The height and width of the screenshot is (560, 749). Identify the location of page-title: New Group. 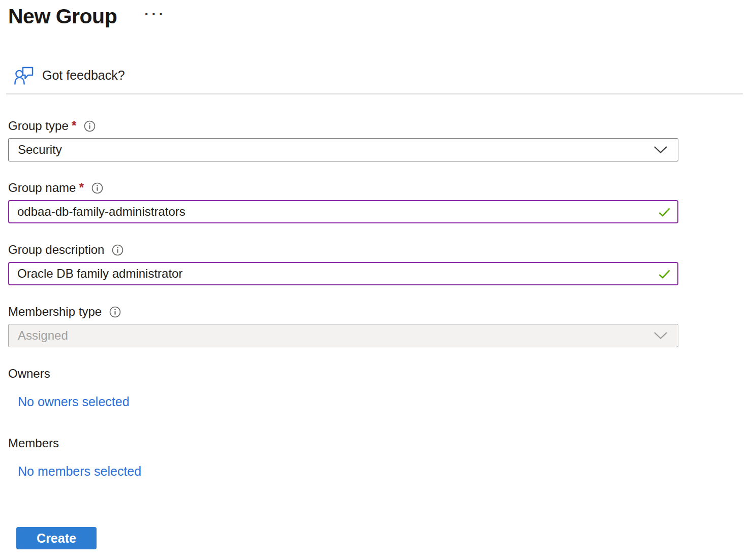
(63, 16).